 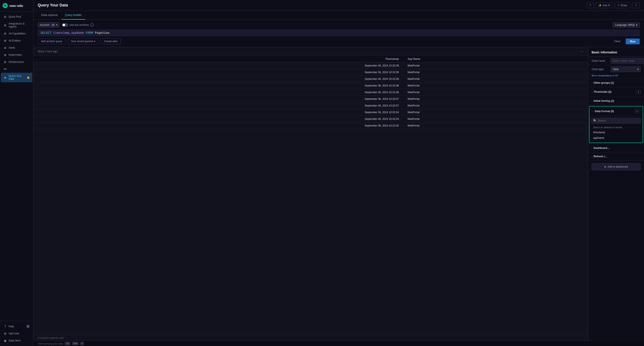 I want to click on sidebar-item-data-nerd: ◉ Data Nerd, so click(x=16, y=341).